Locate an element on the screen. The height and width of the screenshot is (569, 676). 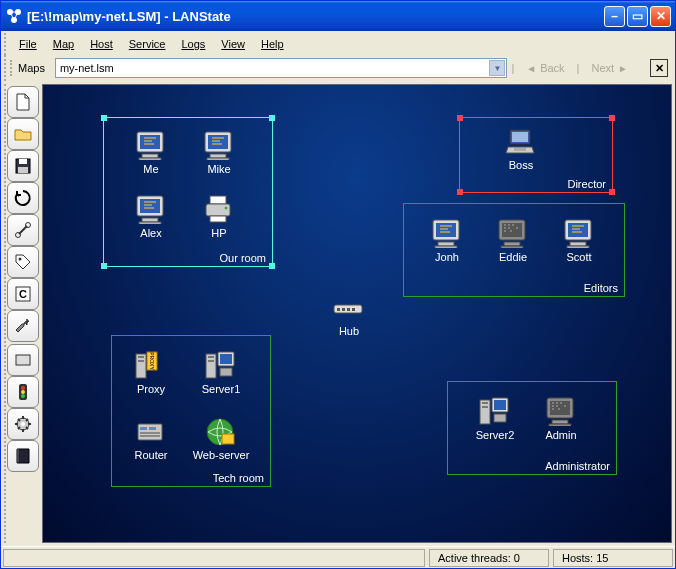
menu-service: Service is located at coordinates (148, 44).